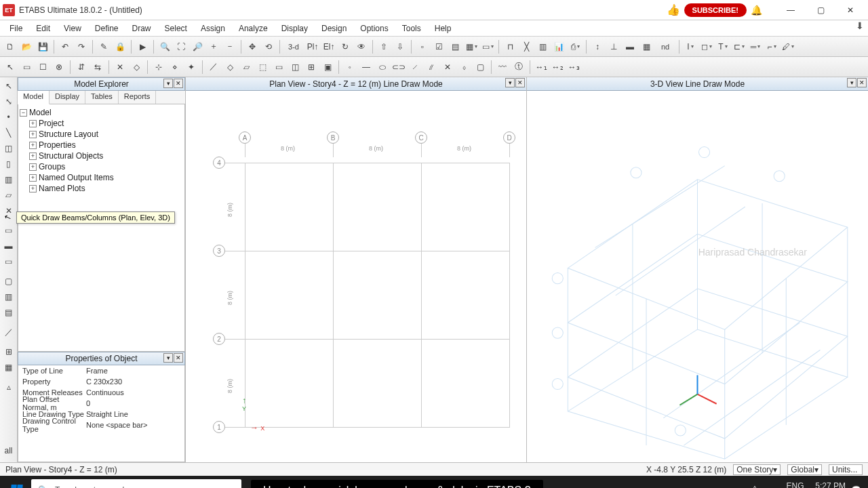 Image resolution: width=868 pixels, height=488 pixels. What do you see at coordinates (9, 367) in the screenshot?
I see `dim-icon: ▦` at bounding box center [9, 367].